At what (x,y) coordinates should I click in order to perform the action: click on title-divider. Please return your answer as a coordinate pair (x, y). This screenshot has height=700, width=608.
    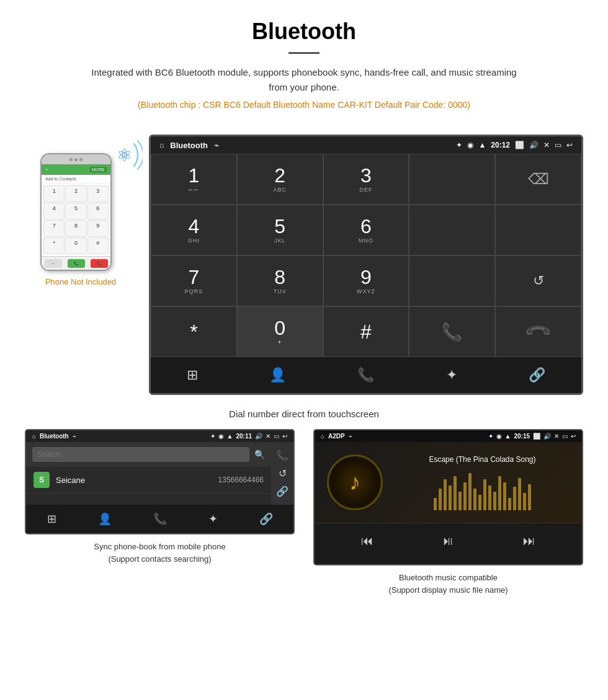
    Looking at the image, I should click on (304, 53).